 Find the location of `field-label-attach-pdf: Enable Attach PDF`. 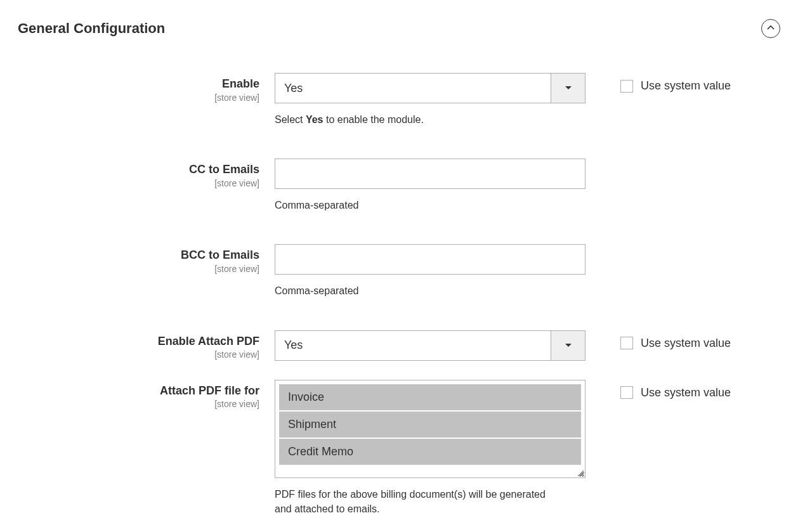

field-label-attach-pdf: Enable Attach PDF is located at coordinates (138, 342).